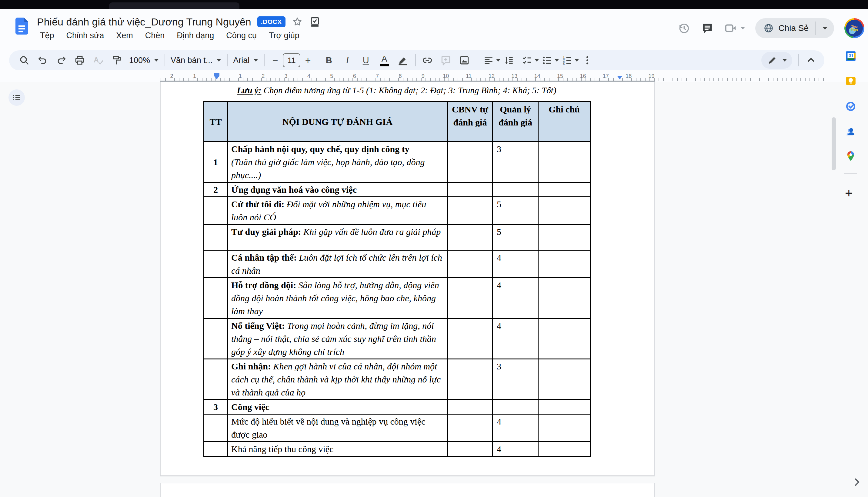 The height and width of the screenshot is (497, 868). What do you see at coordinates (338, 428) in the screenshot?
I see `cell-content: Mức độ hiểu biết về nội dung và nghiệp v…` at bounding box center [338, 428].